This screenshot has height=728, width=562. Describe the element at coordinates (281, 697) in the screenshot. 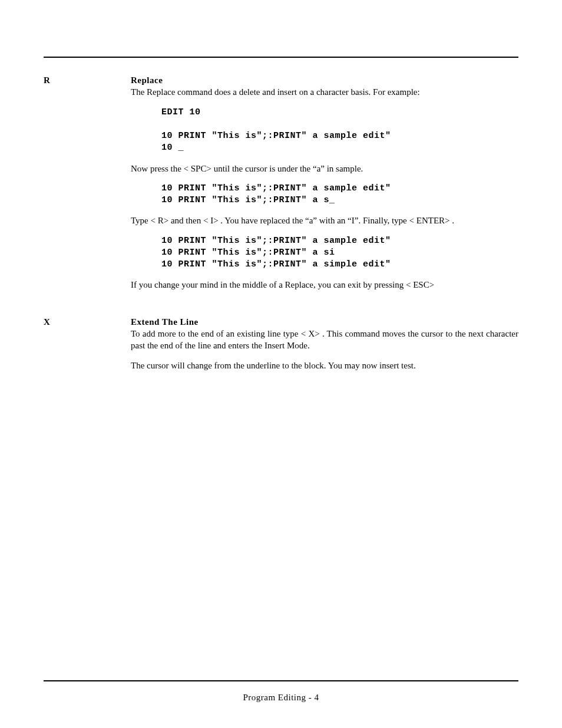

I see `footer: Program Editing - 4` at that location.